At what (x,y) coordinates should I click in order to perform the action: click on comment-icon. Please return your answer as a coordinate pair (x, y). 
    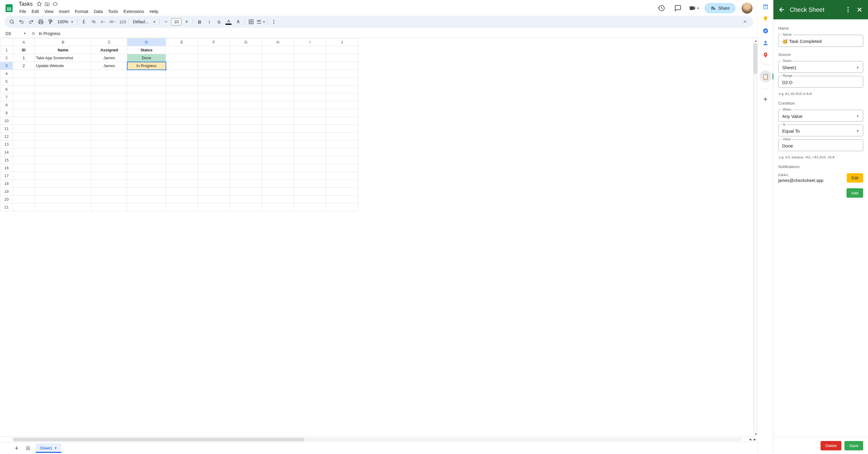
    Looking at the image, I should click on (678, 8).